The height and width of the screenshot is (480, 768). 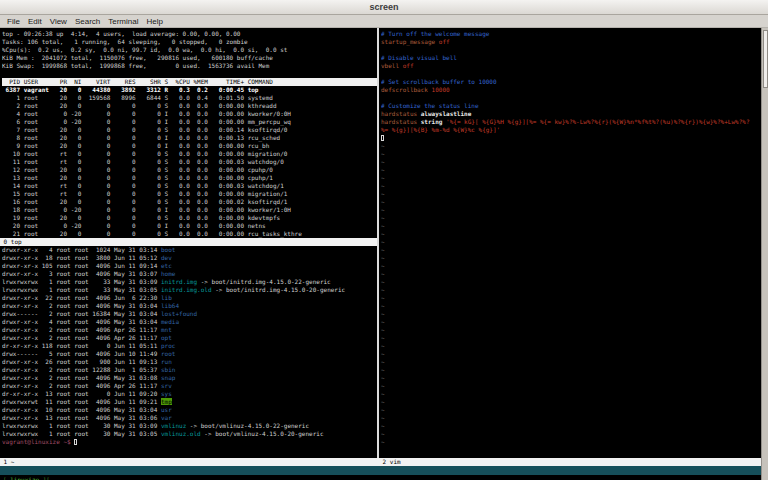 I want to click on window-title: screen, so click(x=384, y=7).